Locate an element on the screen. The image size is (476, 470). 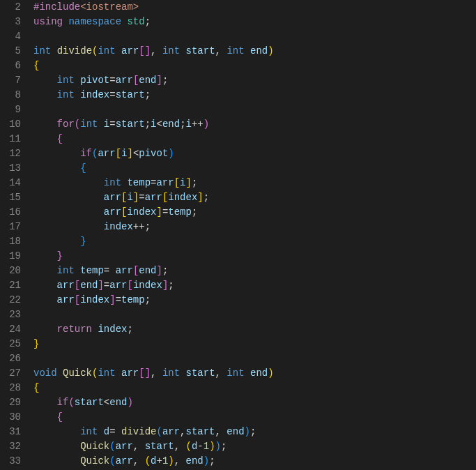
brace: } is located at coordinates (60, 256).